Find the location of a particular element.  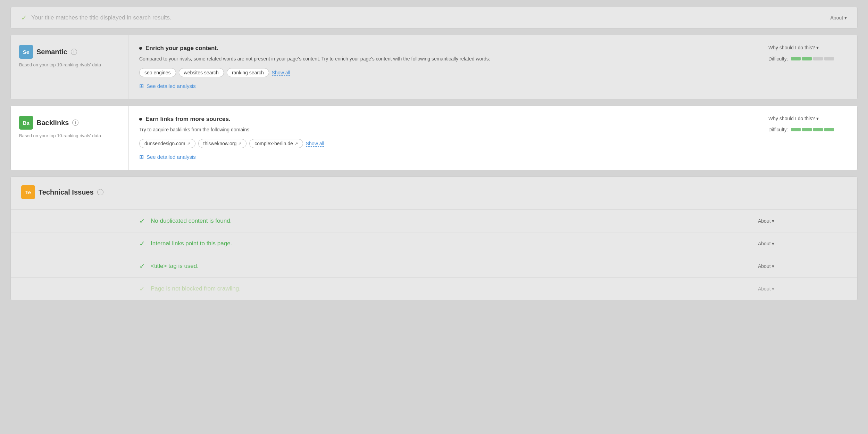

tech-about-link-1: About ▾ is located at coordinates (766, 221).